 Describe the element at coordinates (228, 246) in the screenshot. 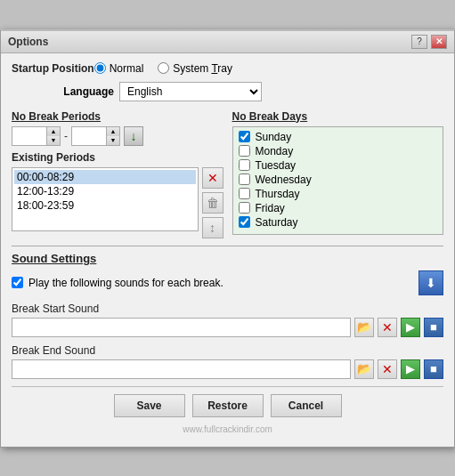

I see `section-divider` at that location.